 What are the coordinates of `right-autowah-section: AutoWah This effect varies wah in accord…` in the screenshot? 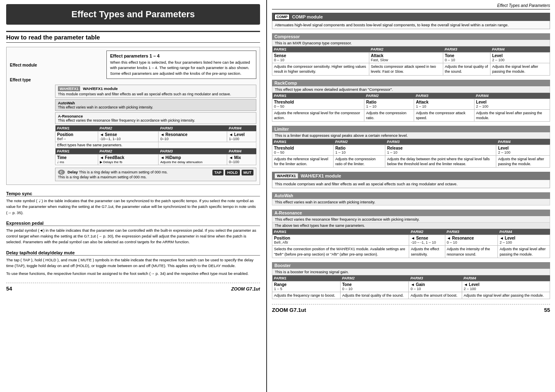 It's located at (411, 199).